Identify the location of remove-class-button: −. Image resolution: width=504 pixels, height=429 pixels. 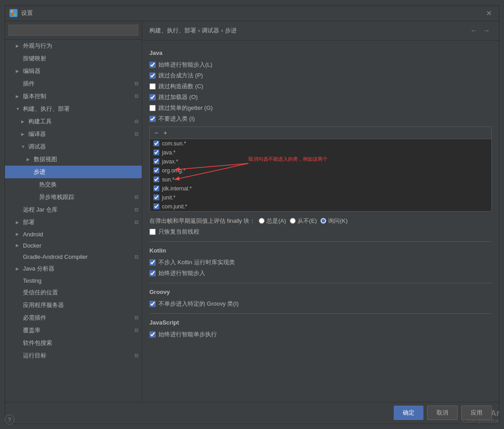
(156, 133).